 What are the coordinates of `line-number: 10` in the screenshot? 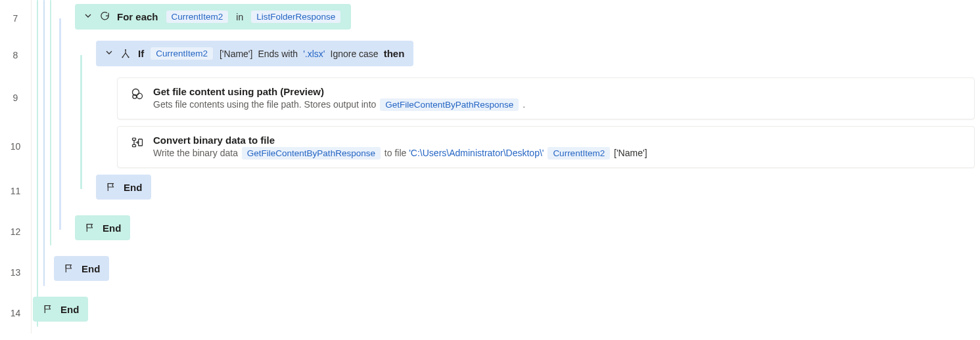 It's located at (16, 146).